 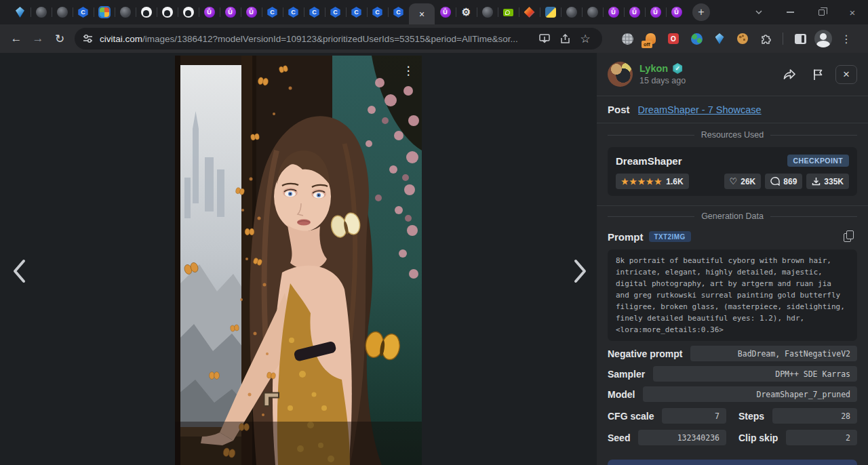 What do you see at coordinates (818, 161) in the screenshot?
I see `checkpoint-badge: CHECKPOINT` at bounding box center [818, 161].